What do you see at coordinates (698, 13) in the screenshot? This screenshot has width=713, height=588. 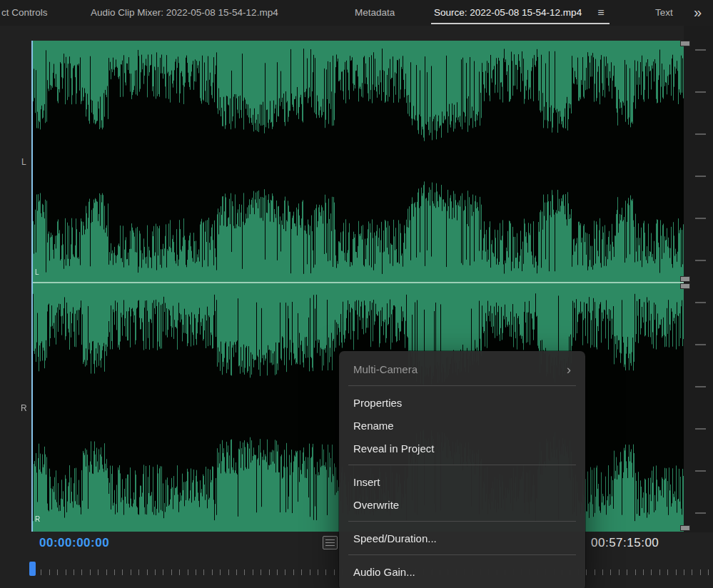 I see `tab-overflow-chevron-icon: »` at bounding box center [698, 13].